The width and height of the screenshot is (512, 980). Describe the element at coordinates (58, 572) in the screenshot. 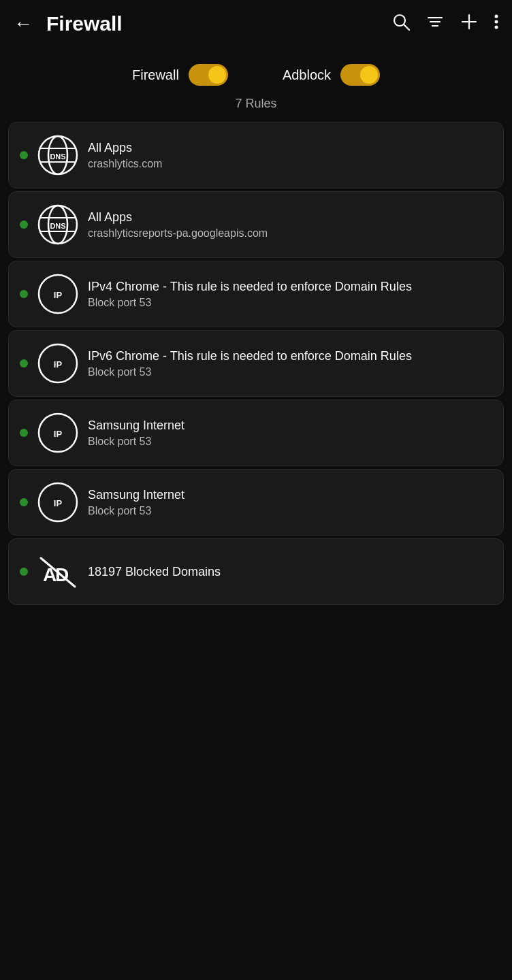

I see `ad-icon: A D` at that location.